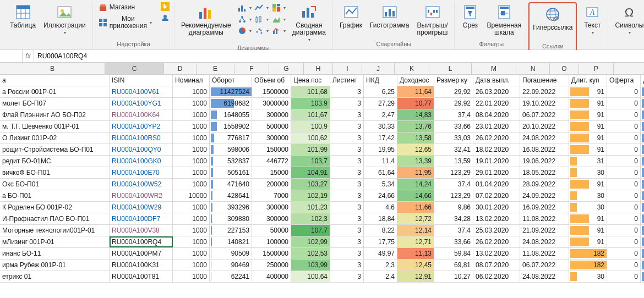  What do you see at coordinates (642, 138) in the screenshot?
I see `cell: 758` at bounding box center [642, 138].